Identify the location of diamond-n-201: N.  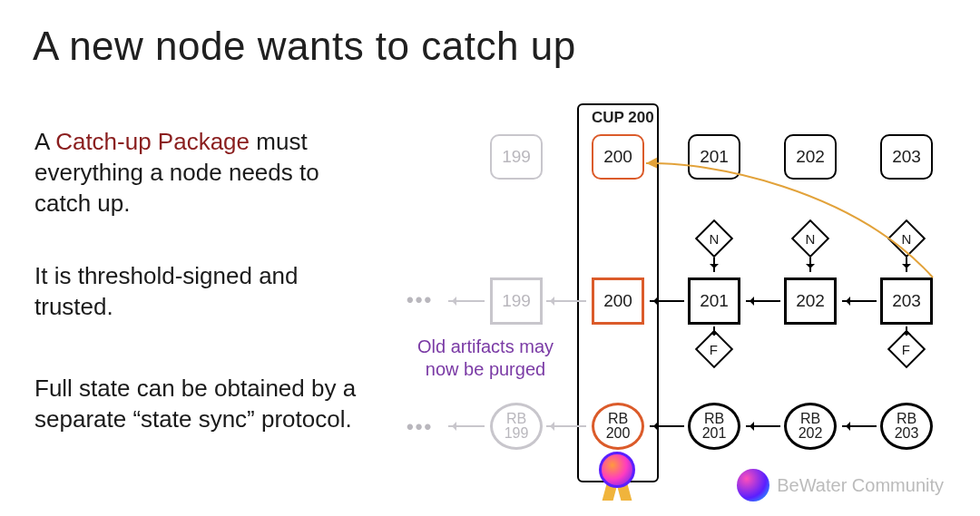
(714, 239).